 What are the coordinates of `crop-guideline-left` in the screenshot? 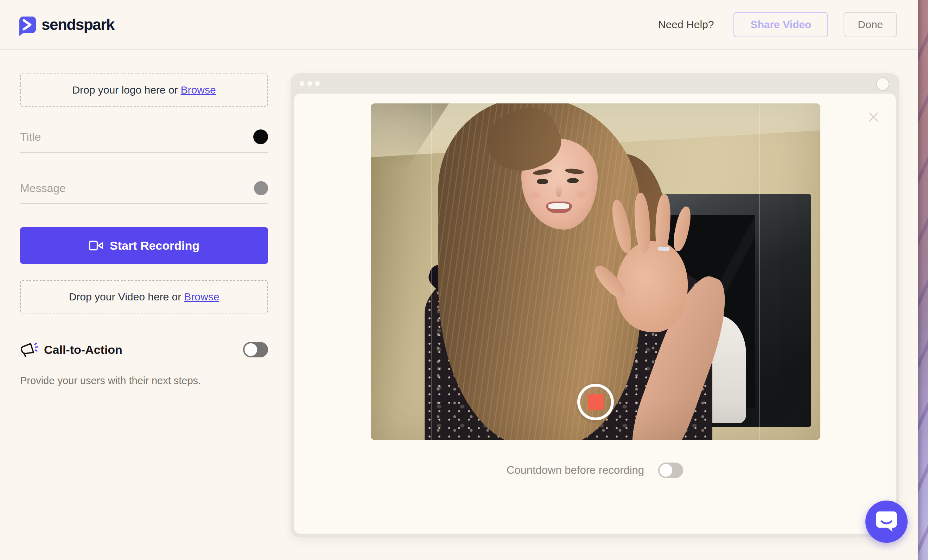 It's located at (431, 272).